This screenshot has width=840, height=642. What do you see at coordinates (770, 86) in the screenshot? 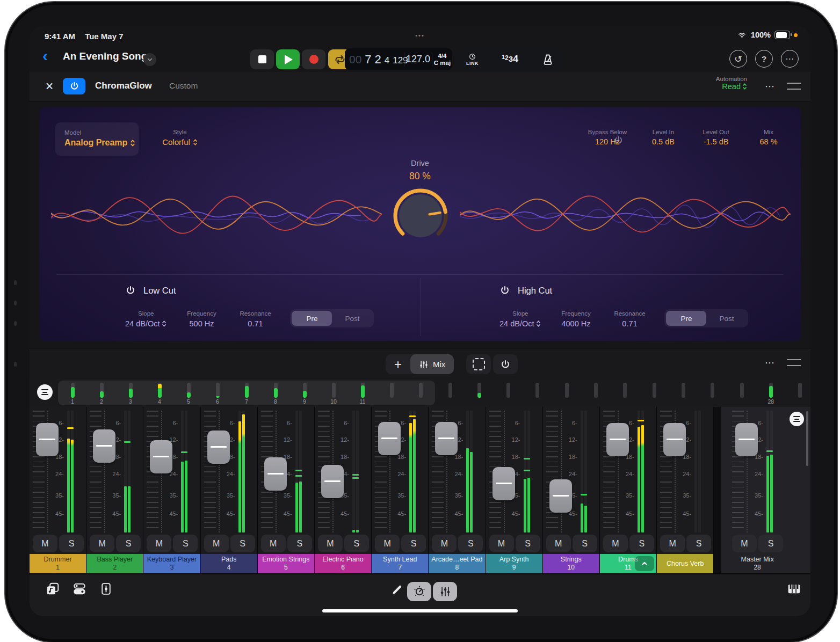
I see `plugin-more-button: ⋯` at bounding box center [770, 86].